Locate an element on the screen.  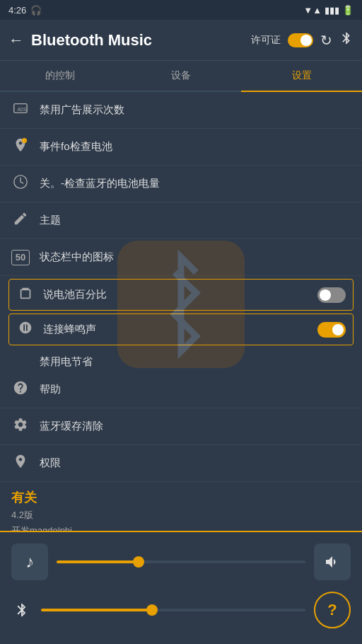
music-volume-fill is located at coordinates (98, 562).